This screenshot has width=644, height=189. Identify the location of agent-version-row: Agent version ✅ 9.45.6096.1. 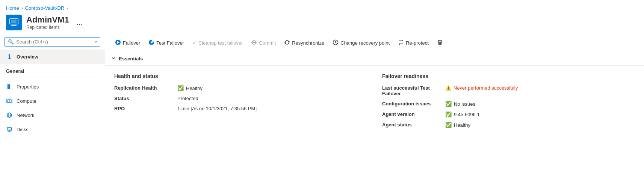
(509, 114).